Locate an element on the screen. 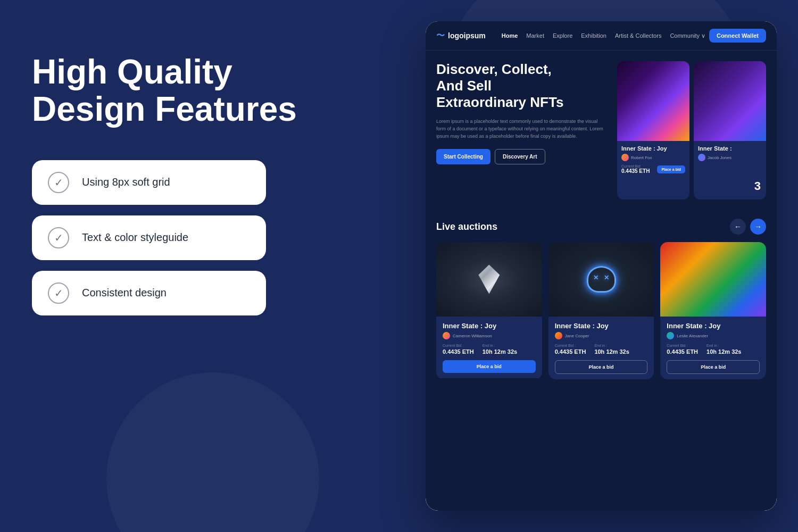 The width and height of the screenshot is (798, 532). nav-community: Community ∨ is located at coordinates (687, 36).